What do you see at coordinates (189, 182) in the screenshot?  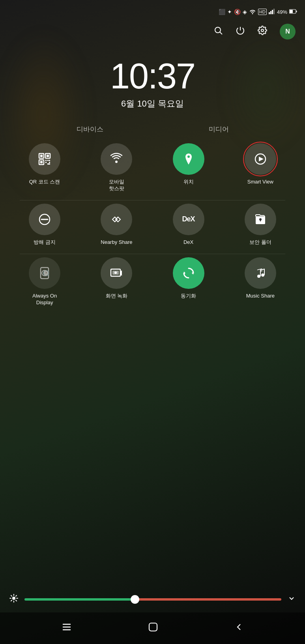 I see `location-label: 위치` at bounding box center [189, 182].